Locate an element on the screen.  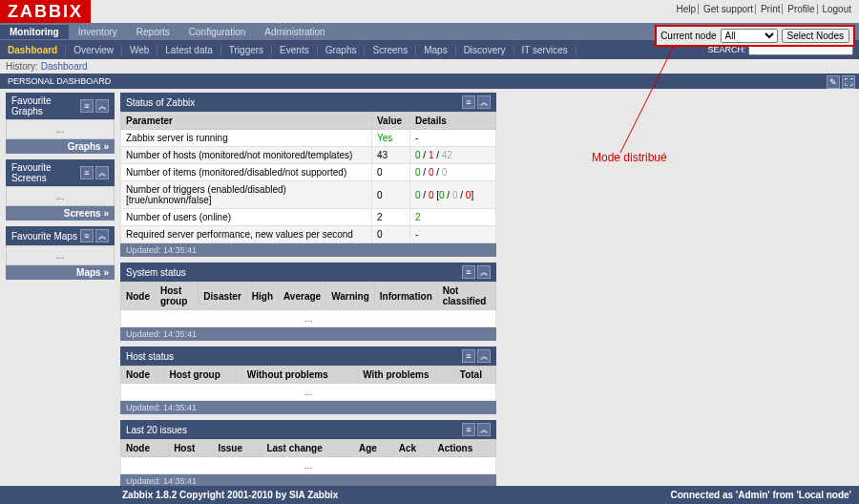
top-links: Help Get support Print Profile Logout is located at coordinates (764, 10).